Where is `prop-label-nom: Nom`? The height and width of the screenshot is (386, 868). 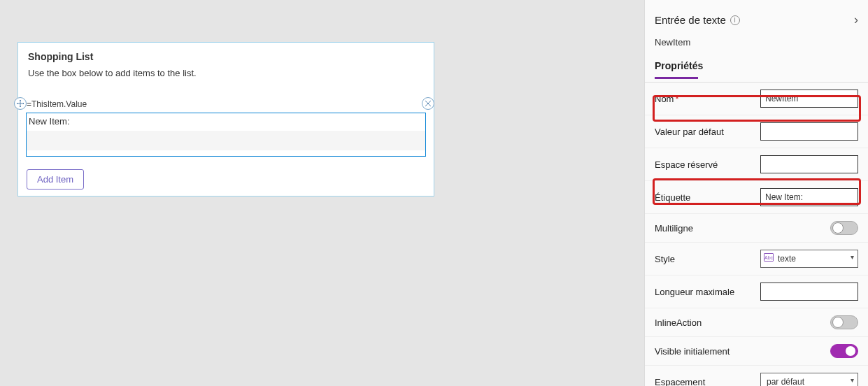 prop-label-nom: Nom is located at coordinates (664, 99).